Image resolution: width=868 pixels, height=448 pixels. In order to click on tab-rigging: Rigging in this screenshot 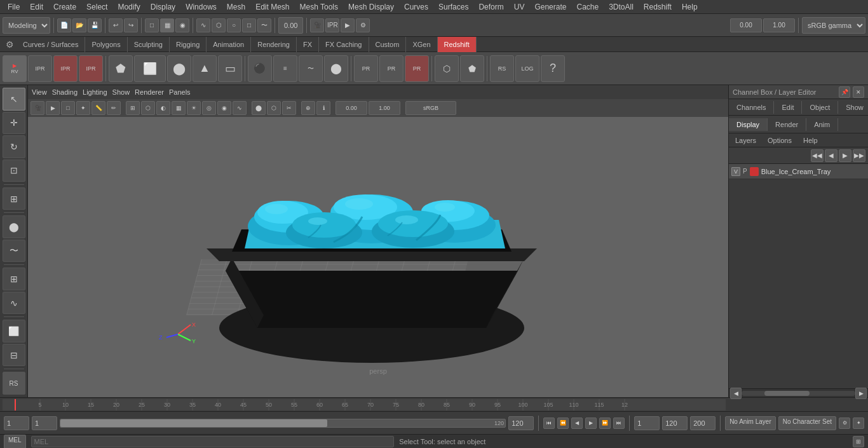, I will do `click(188, 44)`.